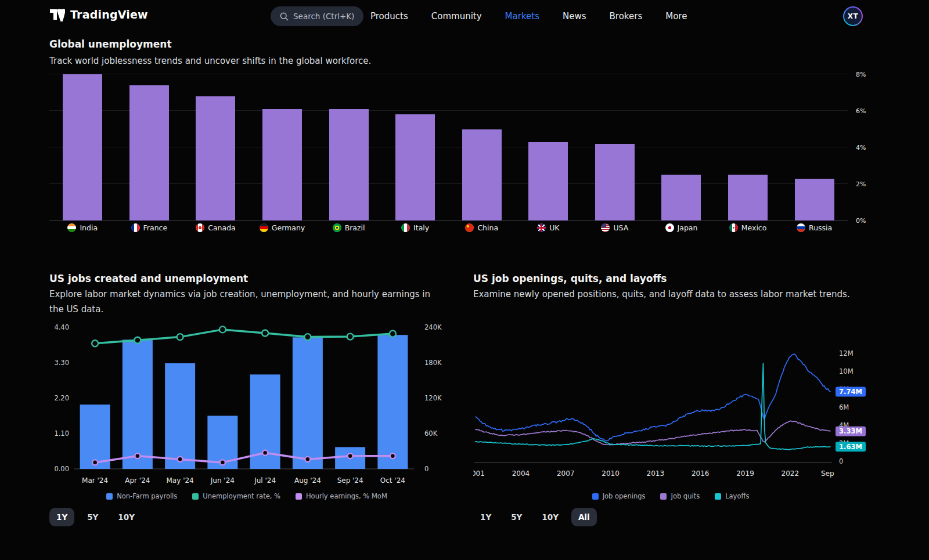  Describe the element at coordinates (523, 16) in the screenshot. I see `nav-item-markets: Markets` at that location.